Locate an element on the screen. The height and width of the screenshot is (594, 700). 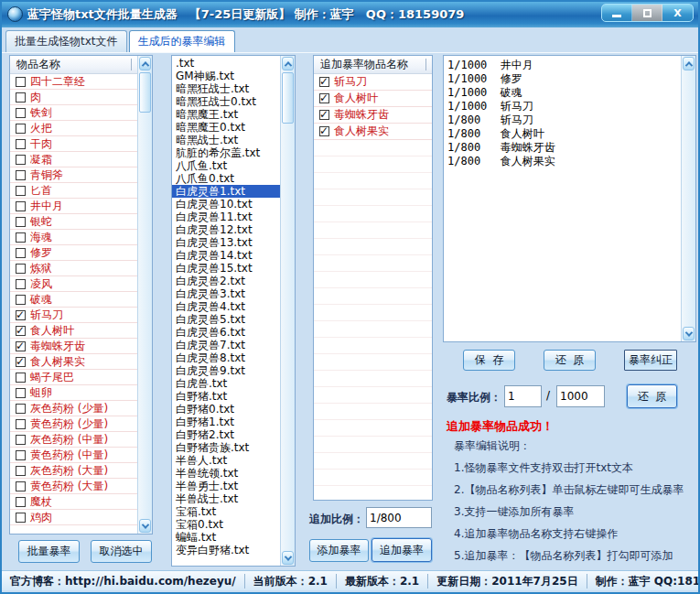
item-row: 井中月 is located at coordinates (73, 207).